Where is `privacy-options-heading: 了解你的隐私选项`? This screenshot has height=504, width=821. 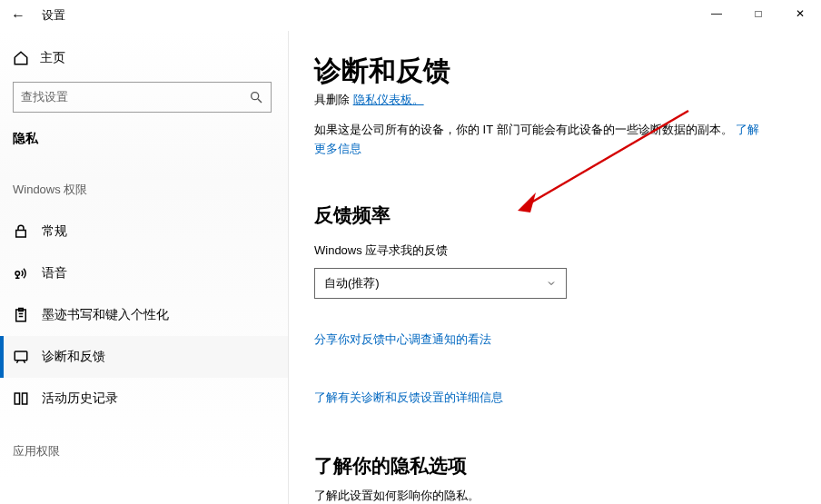 privacy-options-heading: 了解你的隐私选项 is located at coordinates (568, 466).